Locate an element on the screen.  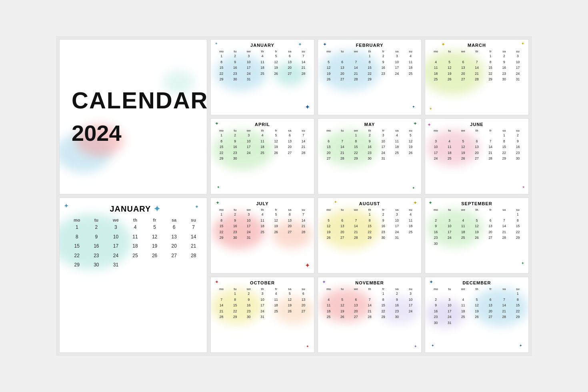
january-large-cell: ✦ ✦ JANUARY ✦ motuwethfrsasu 1234567 891… is located at coordinates (133, 275).